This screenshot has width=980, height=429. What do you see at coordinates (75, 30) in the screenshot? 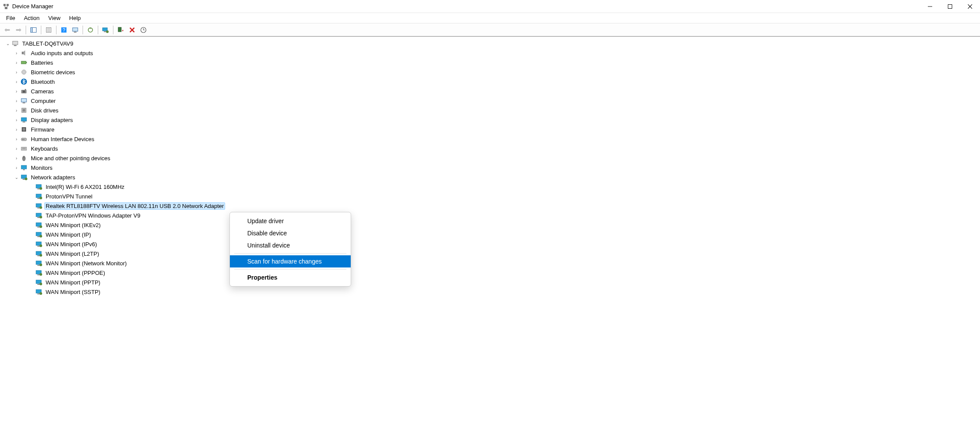
I see `scan-icon` at bounding box center [75, 30].